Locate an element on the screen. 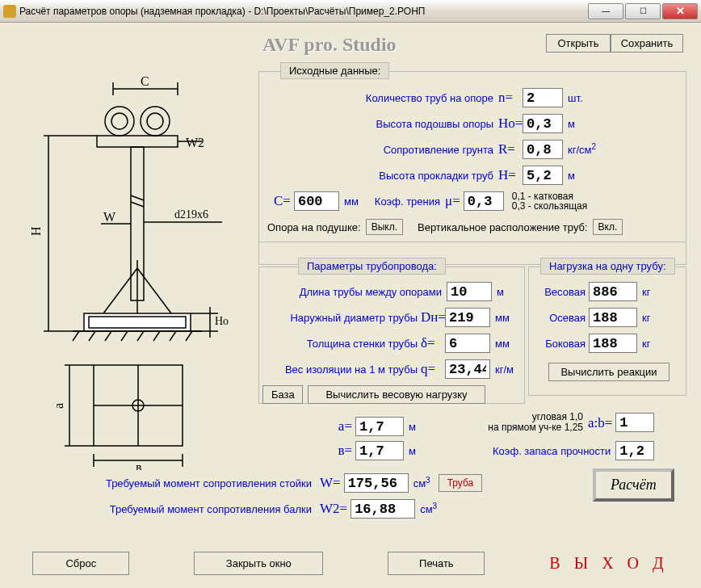 This screenshot has width=701, height=588. pipe-button: Труба is located at coordinates (460, 483).